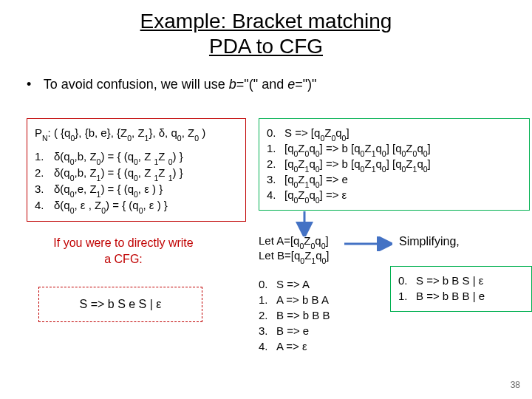  I want to click on rule-row: 2.[q0Z1q0] => b [q0Z1q0] [q0Z1q0], so click(395, 164).